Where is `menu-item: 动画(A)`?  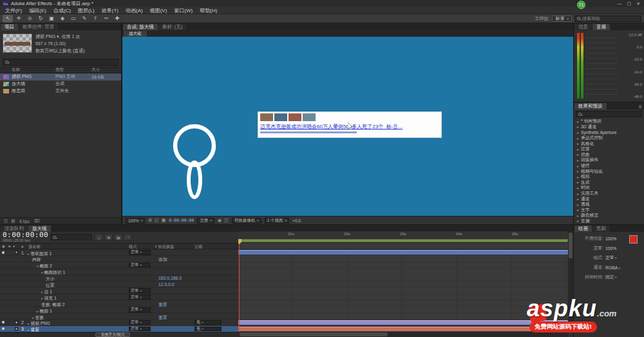 menu-item: 动画(A) is located at coordinates (134, 10).